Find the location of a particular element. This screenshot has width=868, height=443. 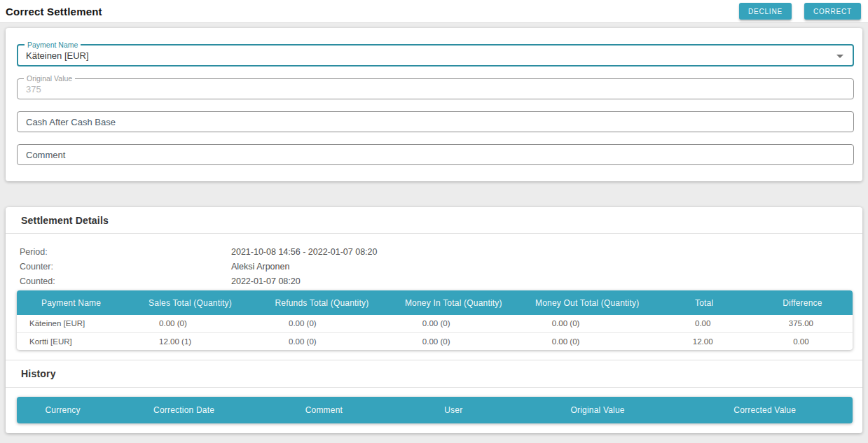

table-cell: 375.00 is located at coordinates (803, 323).